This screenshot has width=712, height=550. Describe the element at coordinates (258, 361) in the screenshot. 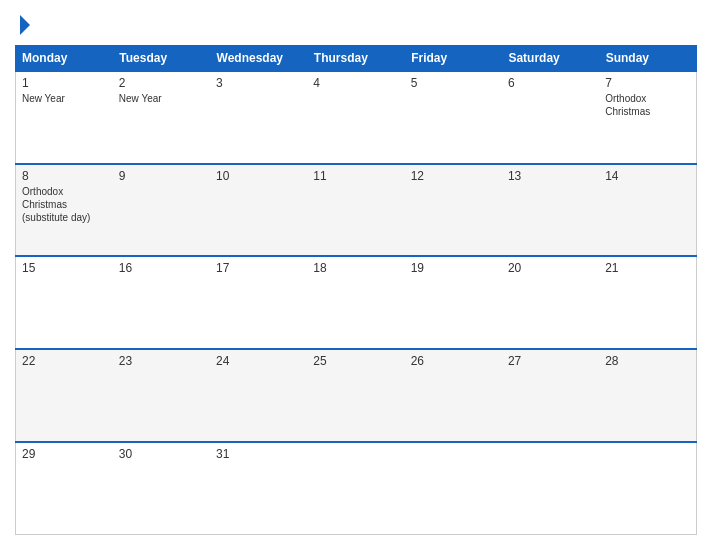

I see `day-number: 24` at that location.